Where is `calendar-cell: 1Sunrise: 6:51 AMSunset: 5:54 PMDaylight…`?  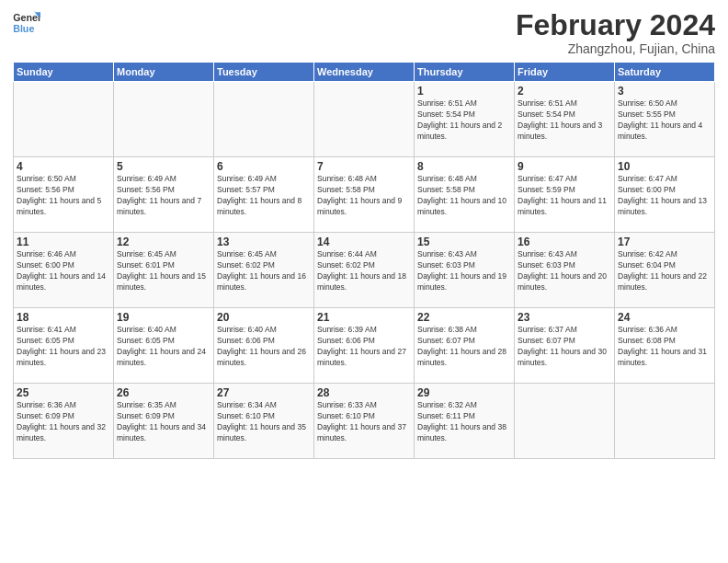 calendar-cell: 1Sunrise: 6:51 AMSunset: 5:54 PMDaylight… is located at coordinates (465, 120).